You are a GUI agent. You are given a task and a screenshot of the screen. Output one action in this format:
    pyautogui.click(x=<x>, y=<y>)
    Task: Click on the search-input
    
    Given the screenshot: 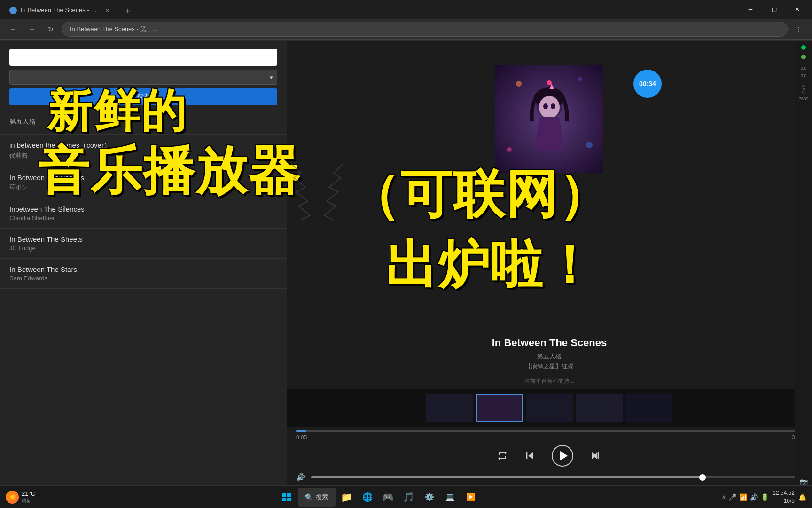 What is the action you would take?
    pyautogui.click(x=143, y=57)
    